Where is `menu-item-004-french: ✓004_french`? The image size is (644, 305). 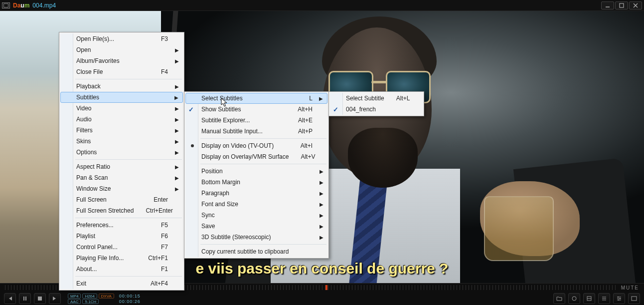
menu-item-004-french: ✓004_french is located at coordinates (376, 109).